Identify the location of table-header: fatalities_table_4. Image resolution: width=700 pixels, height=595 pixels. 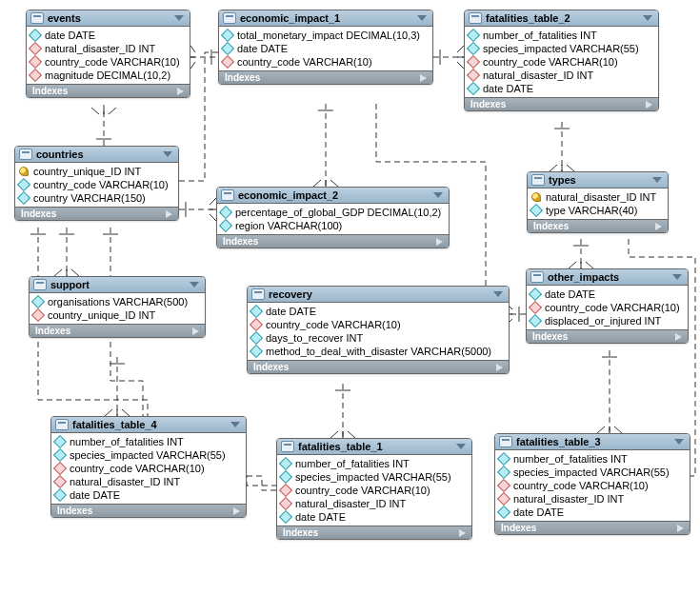
(149, 425).